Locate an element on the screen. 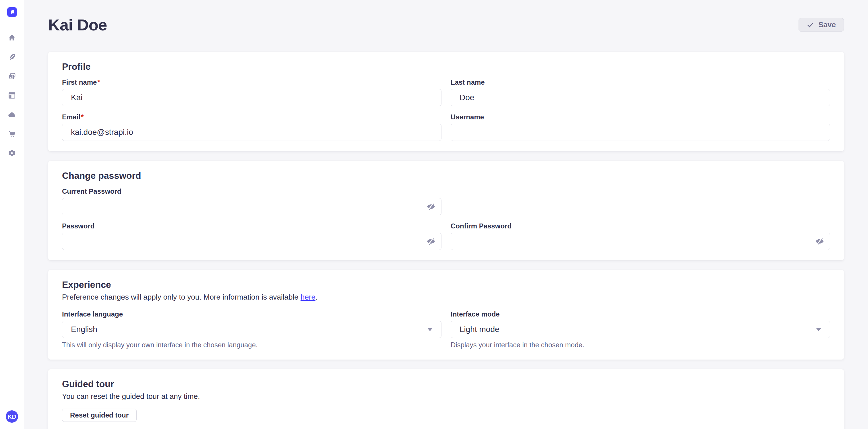  check-icon is located at coordinates (810, 25).